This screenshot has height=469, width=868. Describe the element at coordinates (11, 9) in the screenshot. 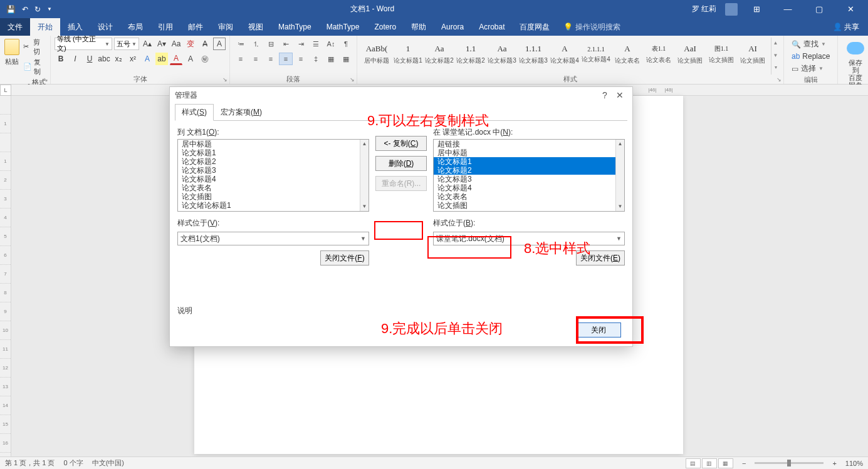

I see `save-icon: 💾` at that location.